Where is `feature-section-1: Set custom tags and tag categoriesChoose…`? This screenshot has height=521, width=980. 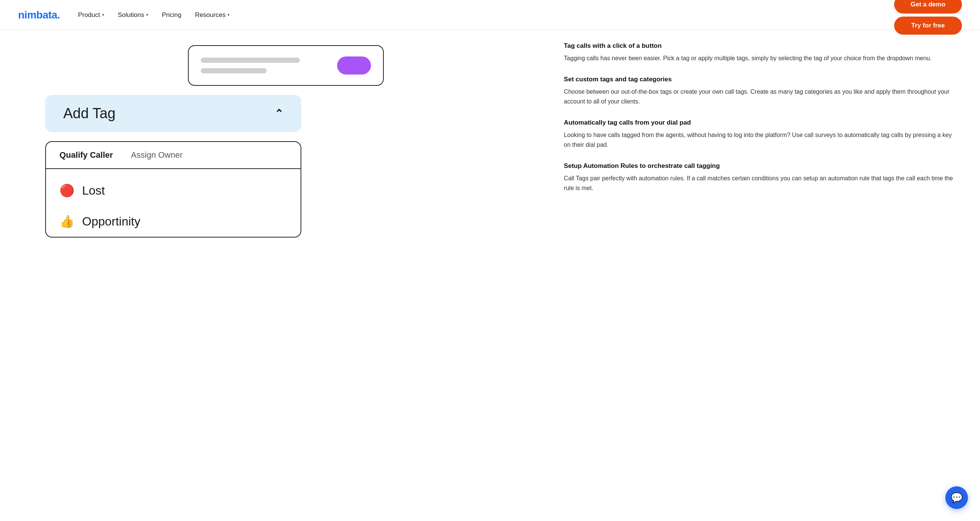 feature-section-1: Set custom tags and tag categoriesChoose… is located at coordinates (761, 91).